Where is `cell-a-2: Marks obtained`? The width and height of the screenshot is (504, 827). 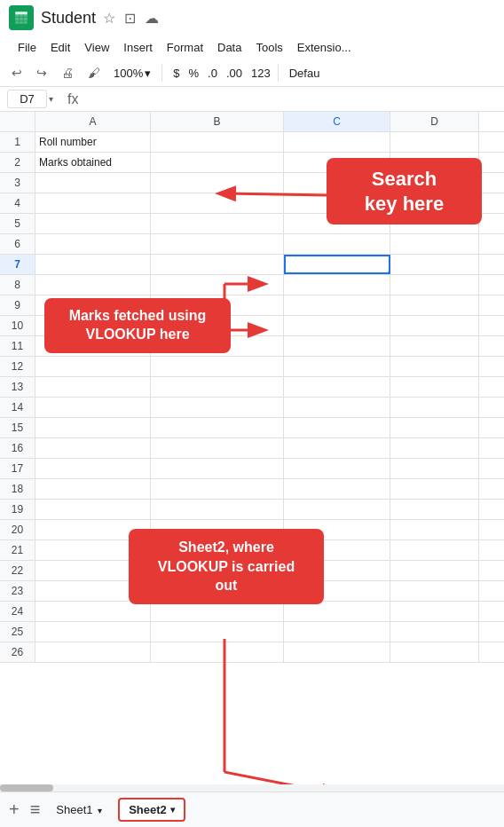 cell-a-2: Marks obtained is located at coordinates (93, 162).